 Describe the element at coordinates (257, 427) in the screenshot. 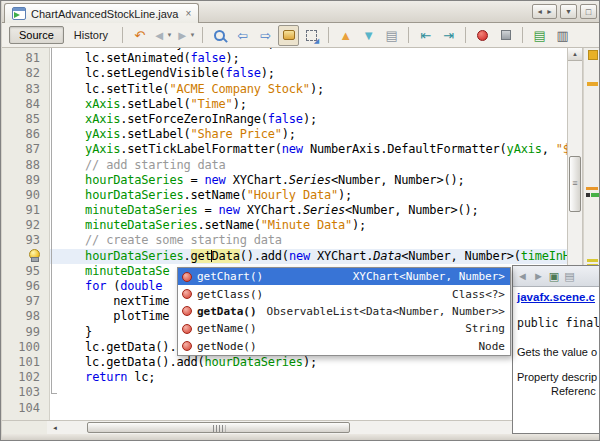

I see `horizontal-scrollbar: ◄` at that location.